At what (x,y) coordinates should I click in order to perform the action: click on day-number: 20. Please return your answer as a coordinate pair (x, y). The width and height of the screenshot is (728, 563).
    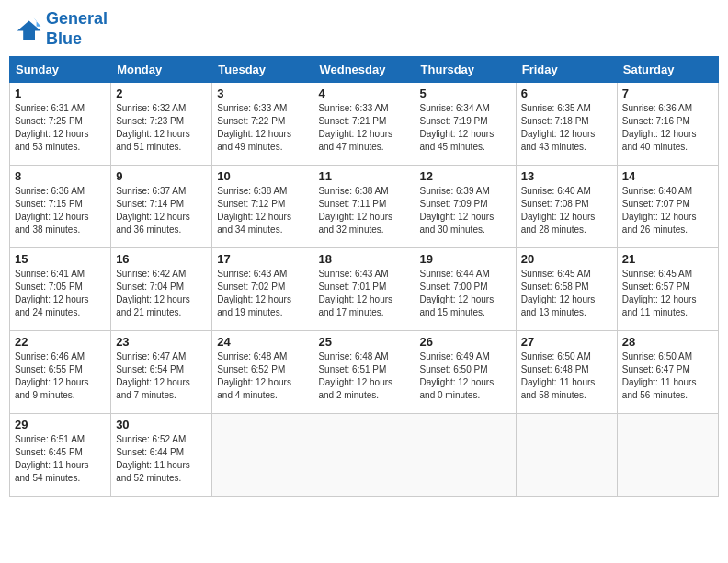
    Looking at the image, I should click on (566, 259).